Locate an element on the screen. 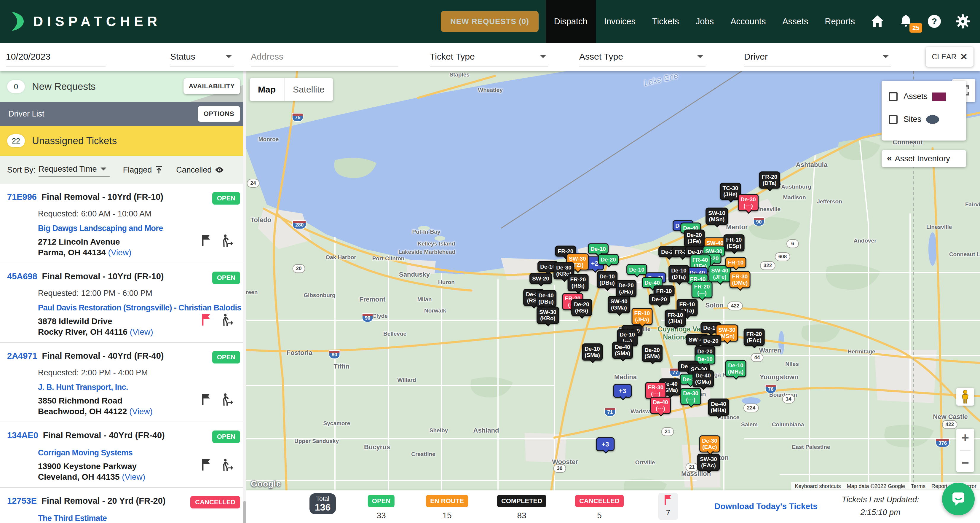 This screenshot has width=980, height=523. nav-item-reports: Reports is located at coordinates (840, 21).